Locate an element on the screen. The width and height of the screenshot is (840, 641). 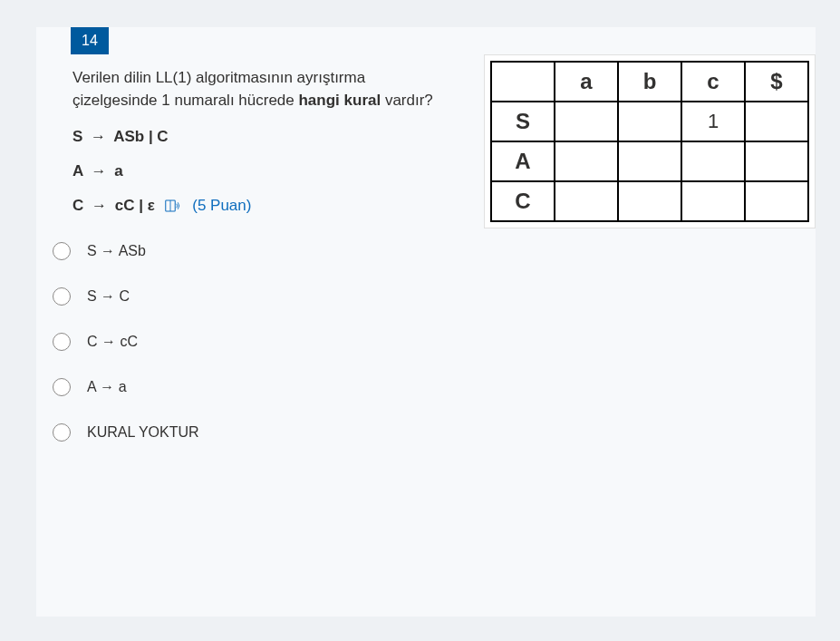
rule2-lhs: A is located at coordinates (78, 170).